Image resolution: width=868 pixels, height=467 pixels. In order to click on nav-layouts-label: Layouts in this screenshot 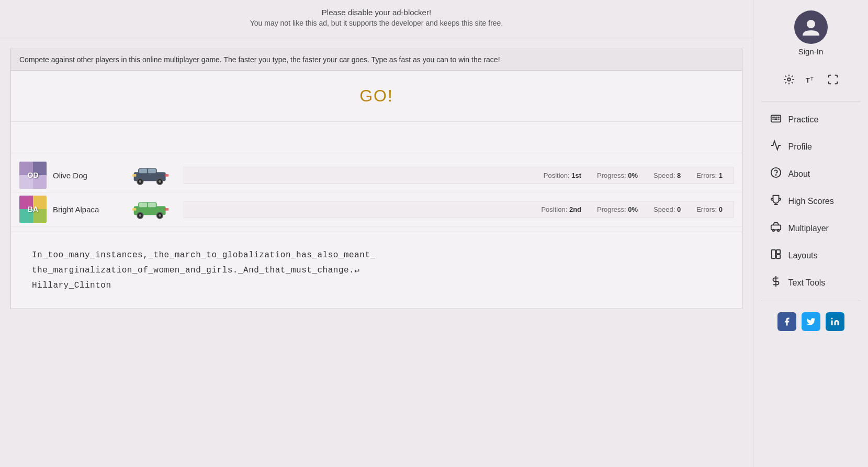, I will do `click(803, 256)`.